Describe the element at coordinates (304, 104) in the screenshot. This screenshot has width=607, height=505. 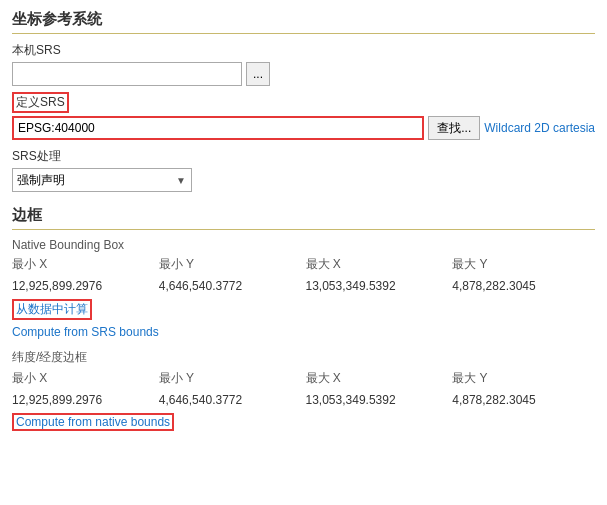
I see `define-srs-label: 定义SRS` at that location.